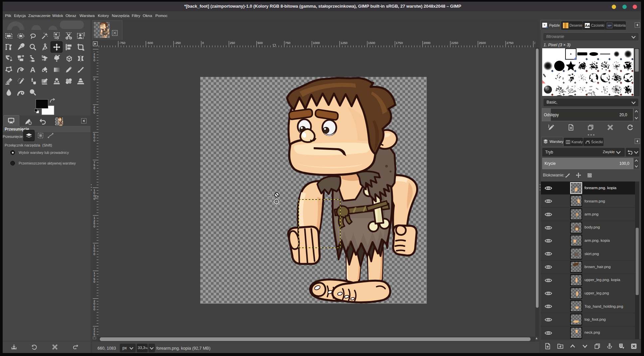 The width and height of the screenshot is (644, 356). Describe the element at coordinates (535, 43) in the screenshot. I see `svg-text: 3000` at that location.